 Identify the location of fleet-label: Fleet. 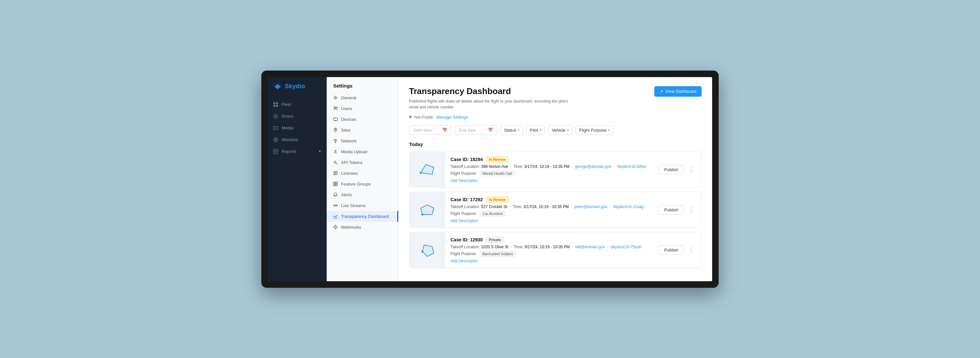
(286, 104).